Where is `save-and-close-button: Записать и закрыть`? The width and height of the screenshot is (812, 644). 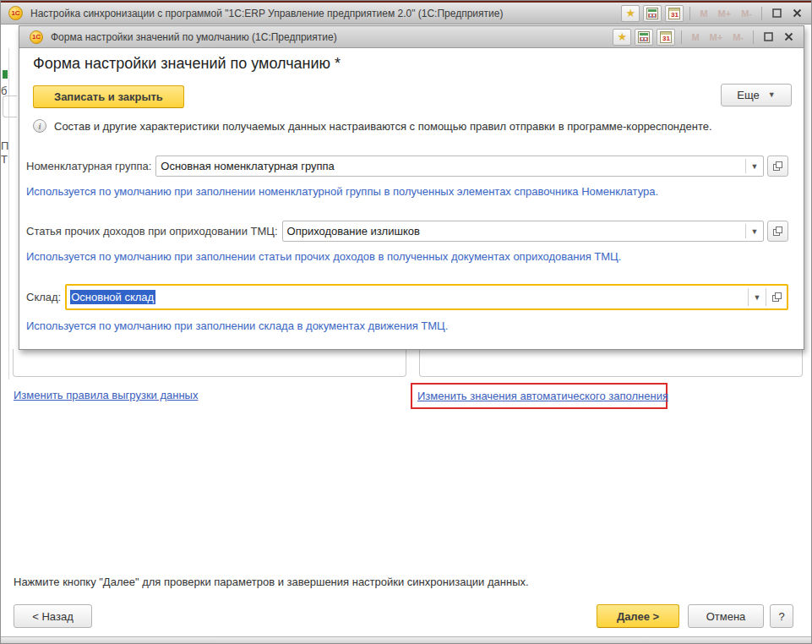
save-and-close-button: Записать и закрыть is located at coordinates (108, 96).